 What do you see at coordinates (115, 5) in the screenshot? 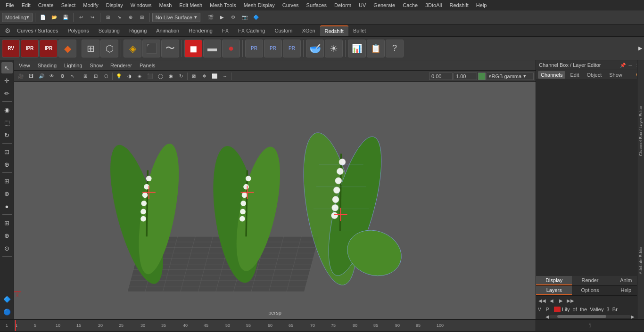
I see `menu-display: Display` at bounding box center [115, 5].